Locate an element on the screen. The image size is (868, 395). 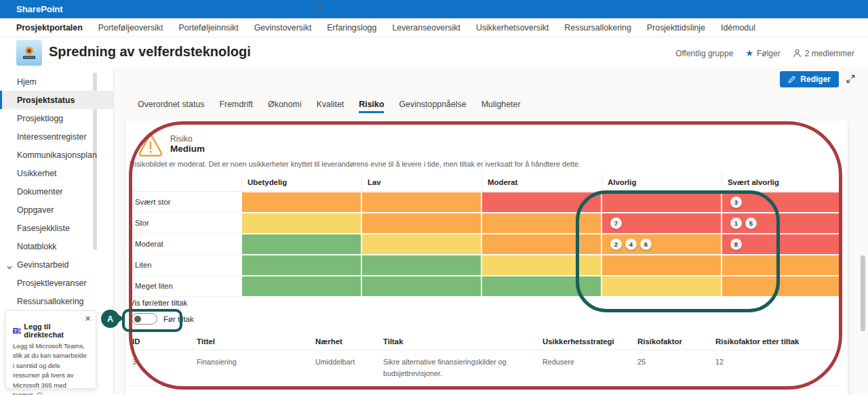
table-column-header: ID is located at coordinates (164, 341).